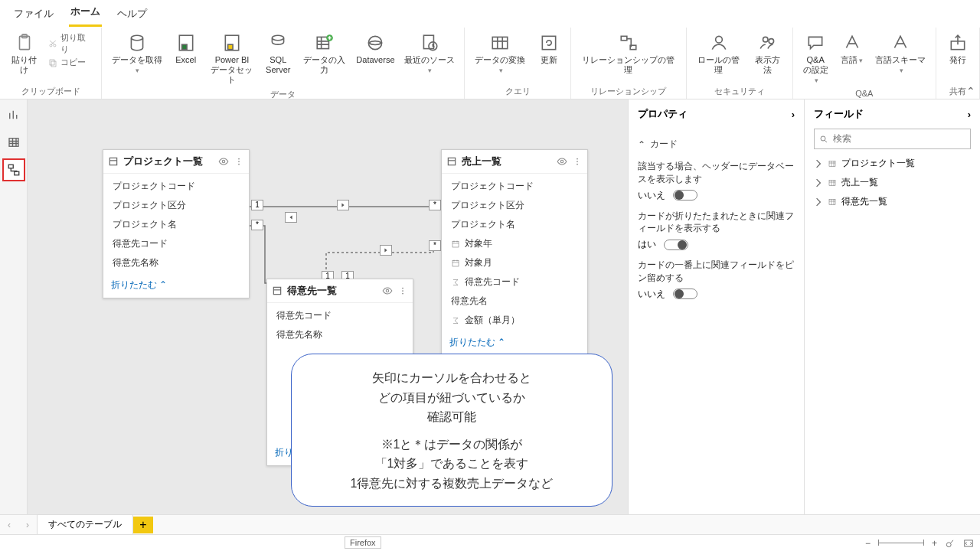 The image size is (980, 551). Describe the element at coordinates (717, 272) in the screenshot. I see `prop-label: カードの一番上に関連フィールドをピン留めする` at that location.